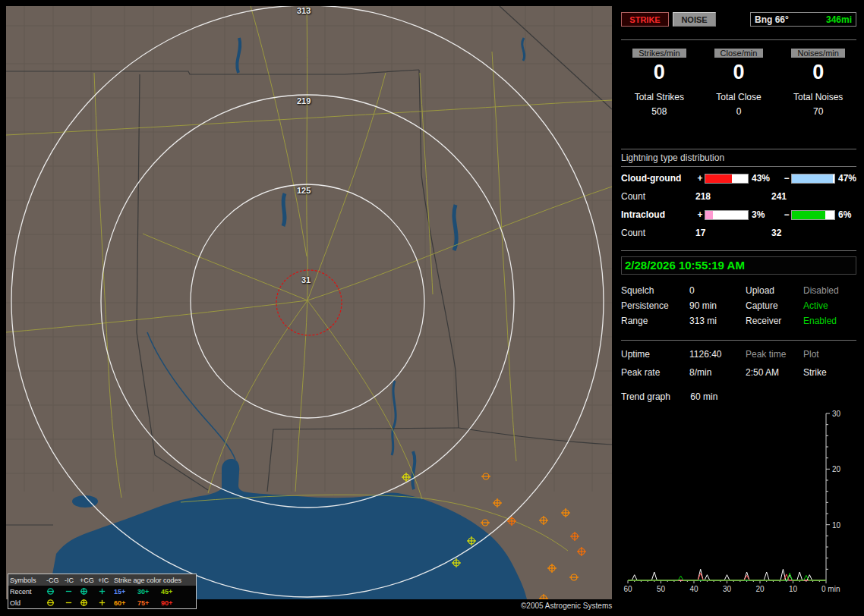 This screenshot has height=616, width=864. What do you see at coordinates (28, 603) in the screenshot?
I see `legend-old-label: Old` at bounding box center [28, 603].